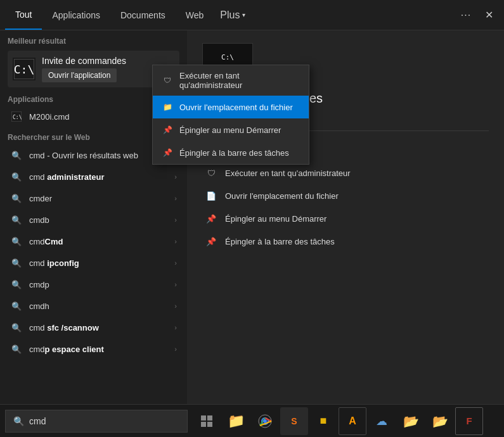  Describe the element at coordinates (440, 421) in the screenshot. I see `taskbar-folder-yellow: 📂` at that location.